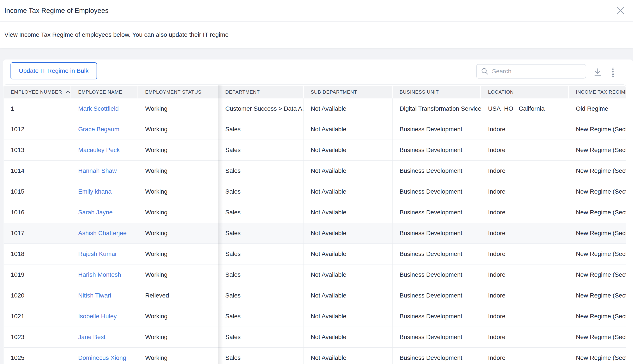 The width and height of the screenshot is (633, 364). I want to click on cell-number: 1, so click(38, 108).